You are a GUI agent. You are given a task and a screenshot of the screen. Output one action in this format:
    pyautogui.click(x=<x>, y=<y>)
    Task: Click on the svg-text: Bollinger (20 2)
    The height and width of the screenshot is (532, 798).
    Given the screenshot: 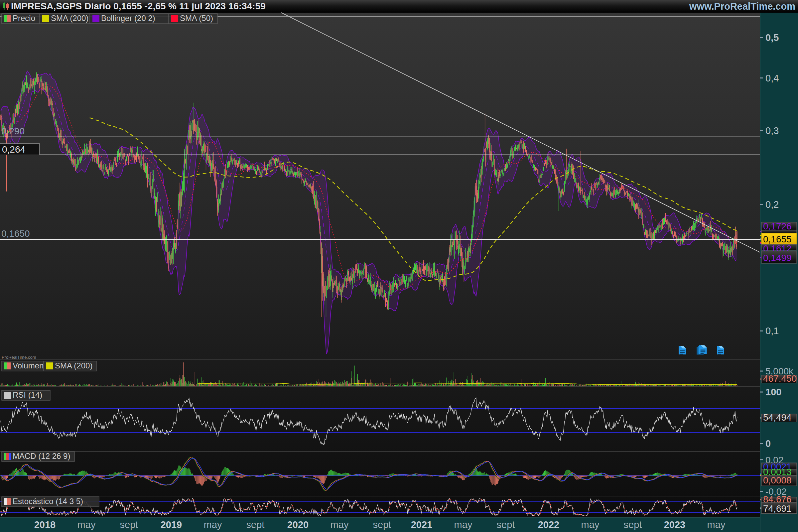 What is the action you would take?
    pyautogui.click(x=128, y=18)
    